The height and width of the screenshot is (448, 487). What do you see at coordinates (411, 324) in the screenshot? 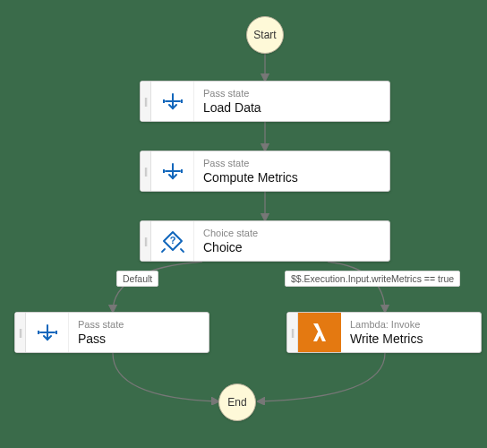
I see `state-type: Lambda: Invoke` at bounding box center [411, 324].